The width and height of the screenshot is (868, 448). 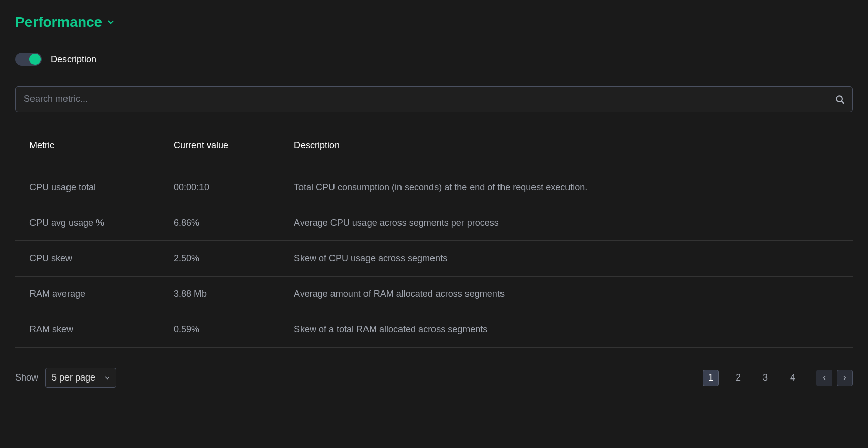 What do you see at coordinates (840, 99) in the screenshot?
I see `search-icon` at bounding box center [840, 99].